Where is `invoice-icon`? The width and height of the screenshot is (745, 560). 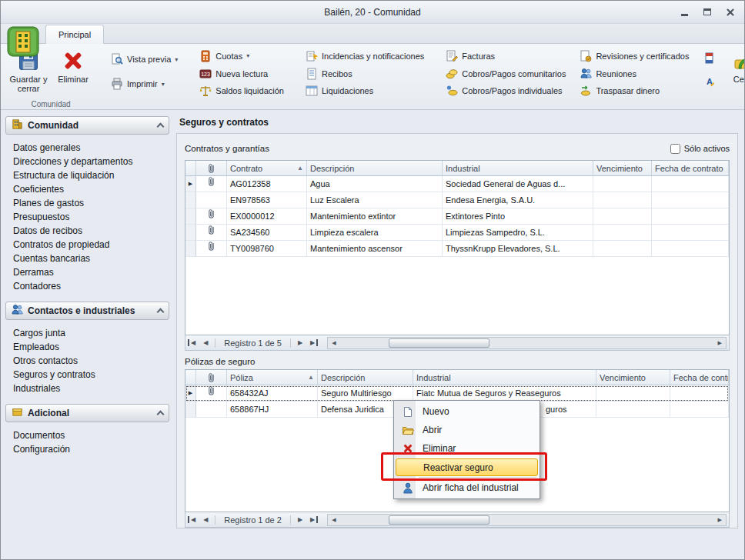
invoice-icon is located at coordinates (452, 56).